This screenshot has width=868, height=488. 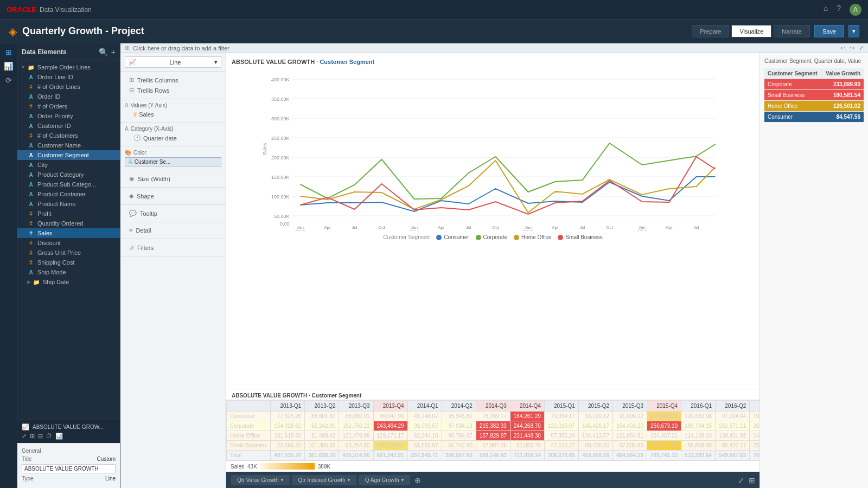 What do you see at coordinates (260, 480) in the screenshot?
I see `btab-qtr-value: Qtr Value Growth ▾` at bounding box center [260, 480].